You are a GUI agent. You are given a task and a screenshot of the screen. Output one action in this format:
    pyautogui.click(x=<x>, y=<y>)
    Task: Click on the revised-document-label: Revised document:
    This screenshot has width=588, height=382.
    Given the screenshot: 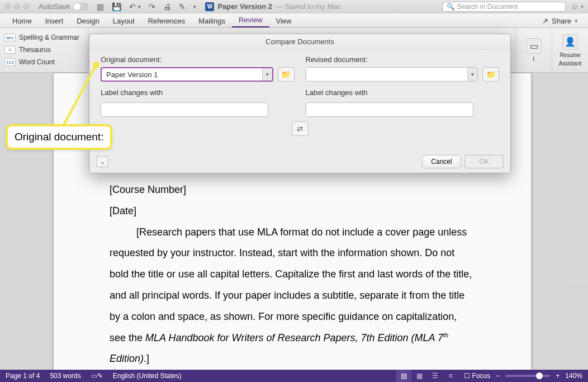 What is the action you would take?
    pyautogui.click(x=402, y=59)
    